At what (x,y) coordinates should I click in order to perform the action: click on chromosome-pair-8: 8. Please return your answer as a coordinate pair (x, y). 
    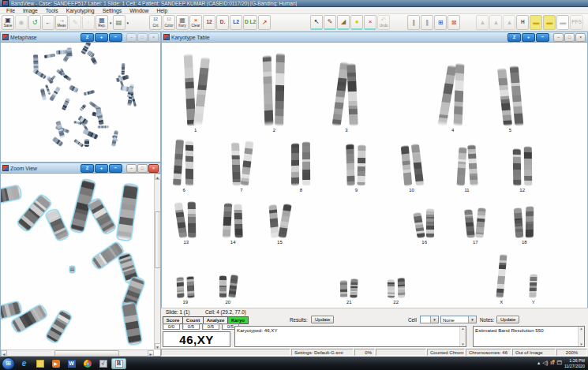
    Looking at the image, I should click on (301, 167).